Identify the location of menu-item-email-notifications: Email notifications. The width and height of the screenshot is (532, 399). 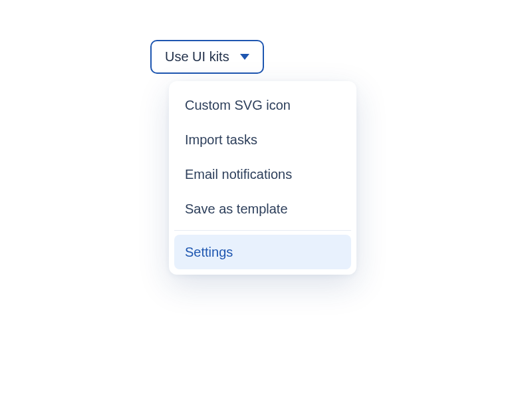
(263, 174).